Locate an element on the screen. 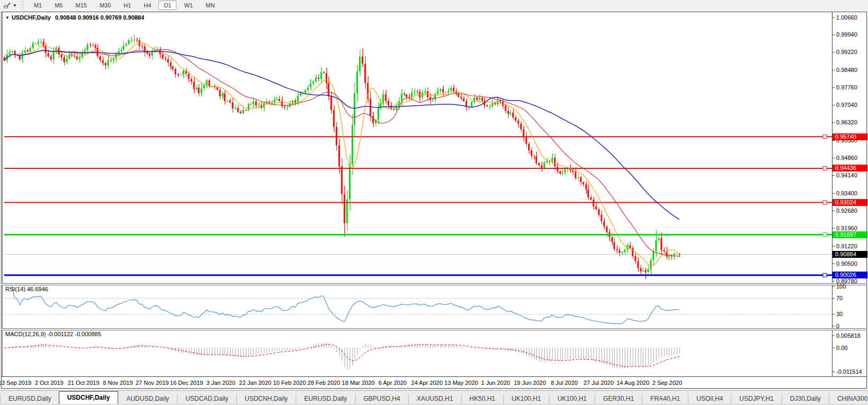 The image size is (868, 405). price-tick-label: 0.91960 is located at coordinates (847, 228).